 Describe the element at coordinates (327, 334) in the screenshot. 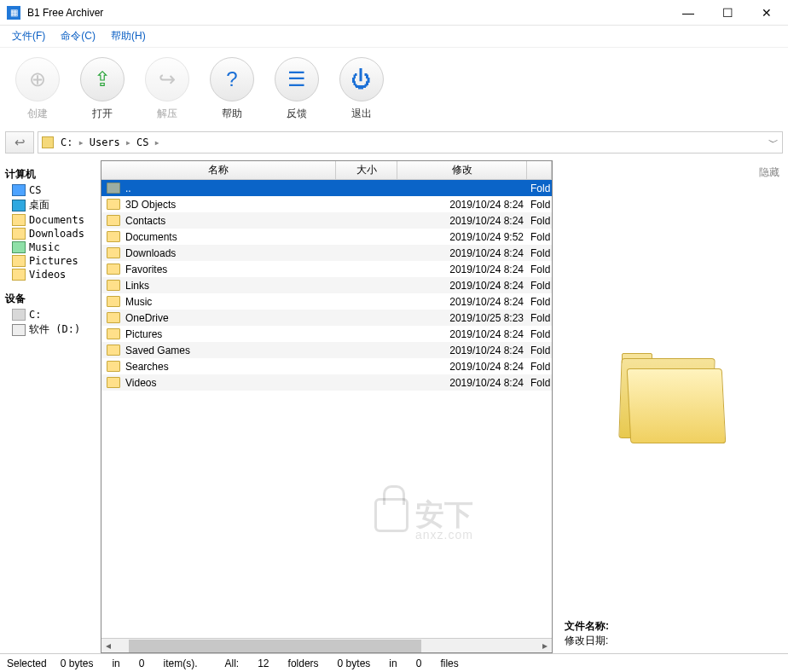

I see `table-row: Pictures2019/10/24 8:24Fold` at that location.